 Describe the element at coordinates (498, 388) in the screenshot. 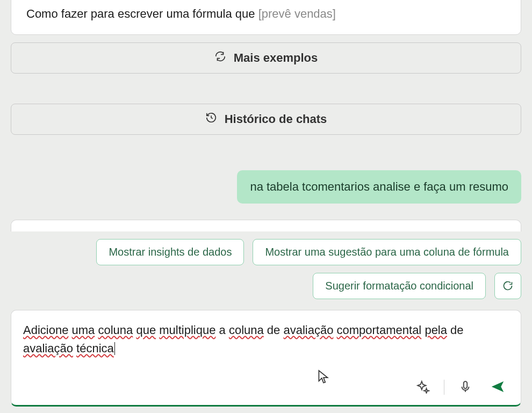

I see `send-button` at that location.